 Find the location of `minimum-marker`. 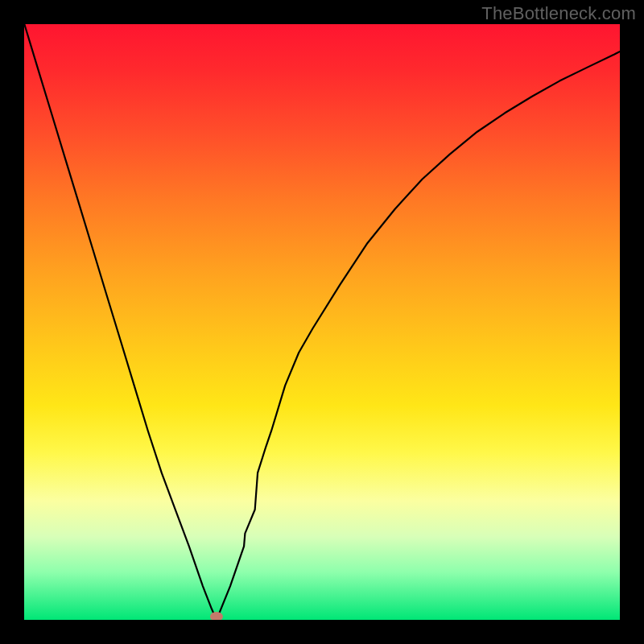

minimum-marker is located at coordinates (217, 616).